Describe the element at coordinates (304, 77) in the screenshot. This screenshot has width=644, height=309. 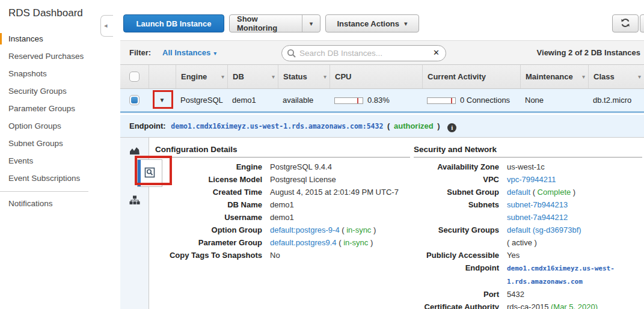
I see `column-header-status: Status▾` at that location.